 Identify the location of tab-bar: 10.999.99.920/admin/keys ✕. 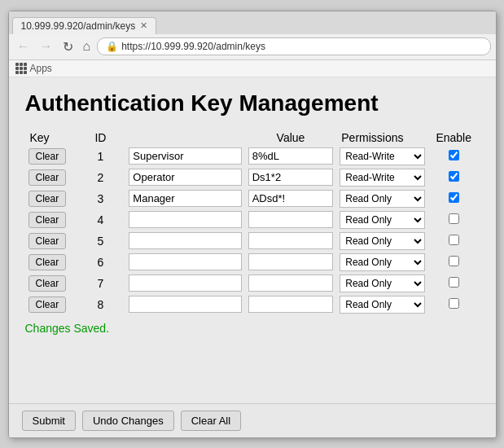
(252, 23).